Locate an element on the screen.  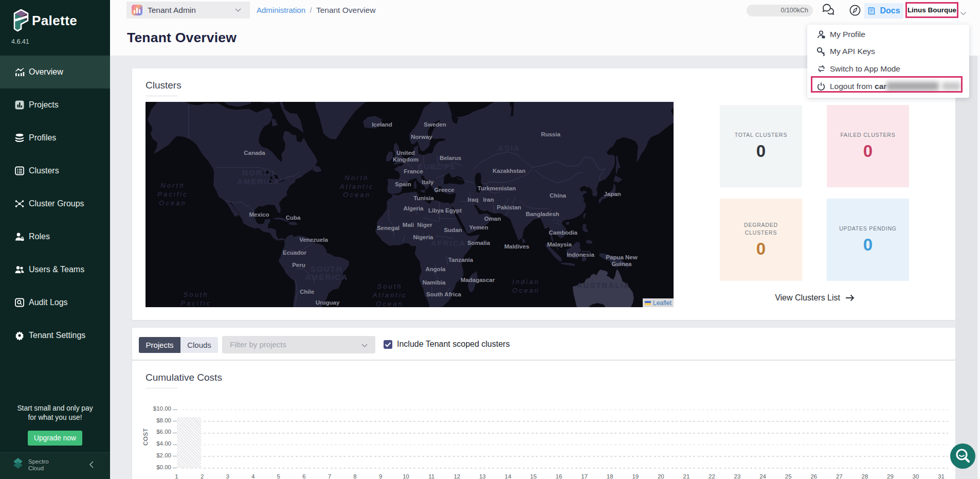
svg-text: Cambodia is located at coordinates (563, 233).